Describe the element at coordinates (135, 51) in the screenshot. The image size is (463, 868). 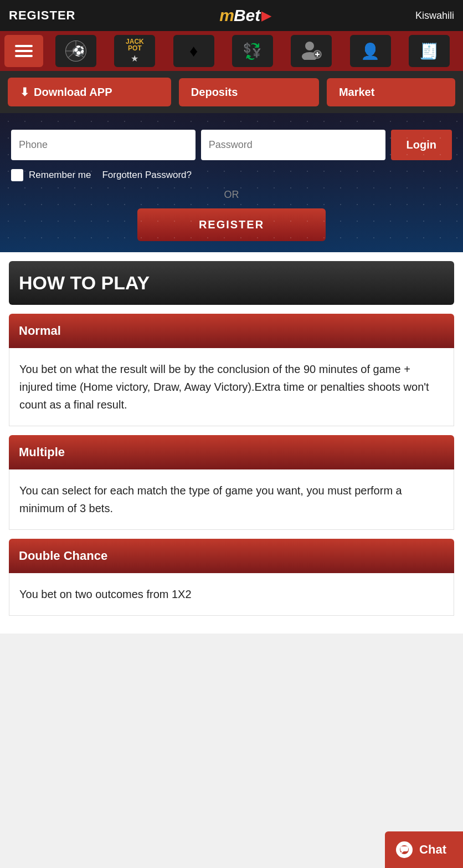
I see `jackpot-icon: JACK POT ★` at that location.